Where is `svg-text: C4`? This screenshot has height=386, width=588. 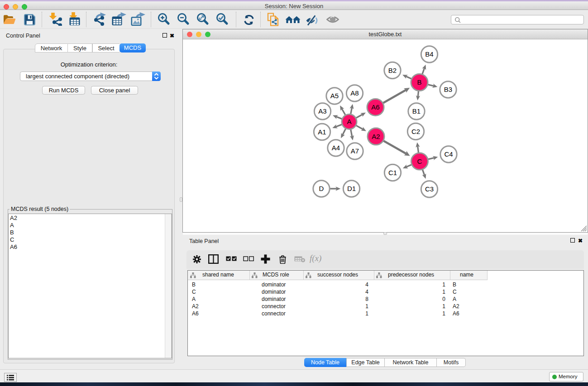 svg-text: C4 is located at coordinates (448, 154).